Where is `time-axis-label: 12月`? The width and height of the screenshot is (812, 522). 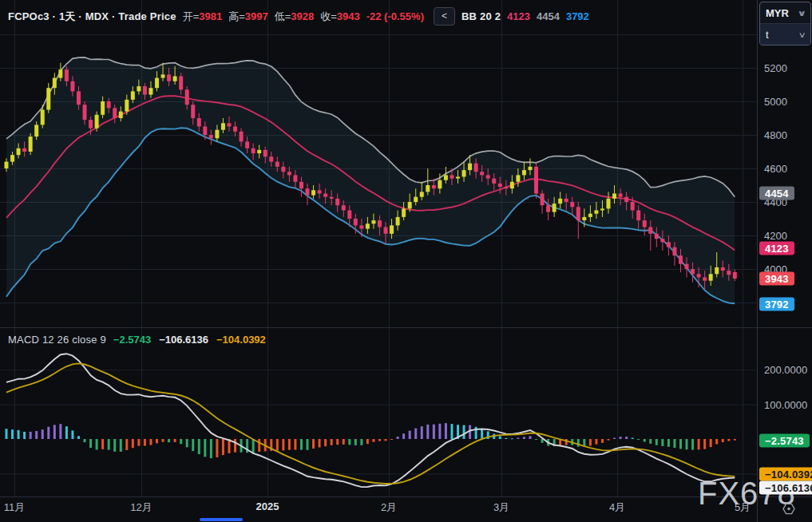 time-axis-label: 12月 is located at coordinates (141, 508).